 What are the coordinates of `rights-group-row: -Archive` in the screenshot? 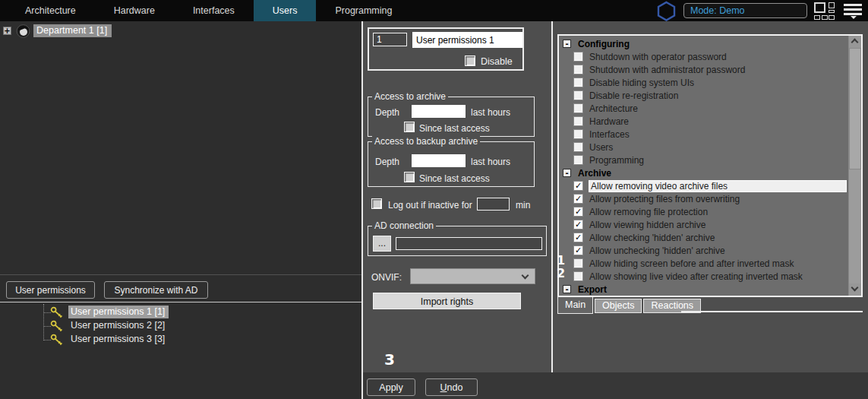 It's located at (703, 173).